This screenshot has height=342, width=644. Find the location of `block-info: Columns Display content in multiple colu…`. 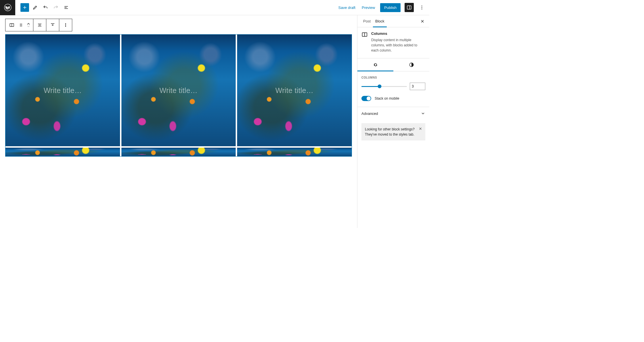

block-info: Columns Display content in multiple colu… is located at coordinates (393, 43).